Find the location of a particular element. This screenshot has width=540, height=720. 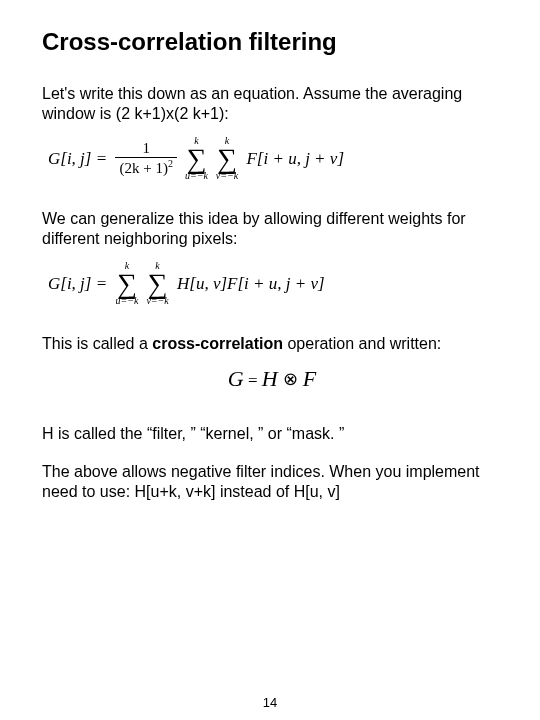

eq2-rhs: H[u, v]F[i + u, j + v] is located at coordinates (249, 284).